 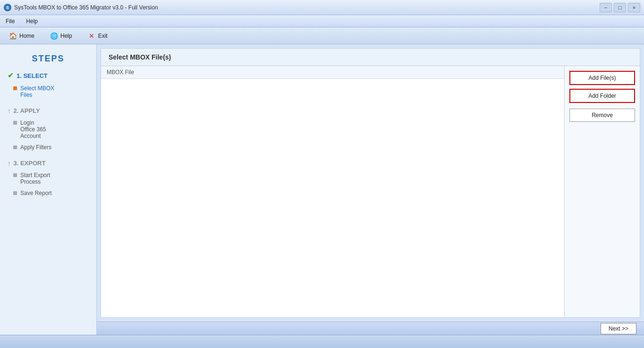 I want to click on bottom-bar: Next >>, so click(x=370, y=328).